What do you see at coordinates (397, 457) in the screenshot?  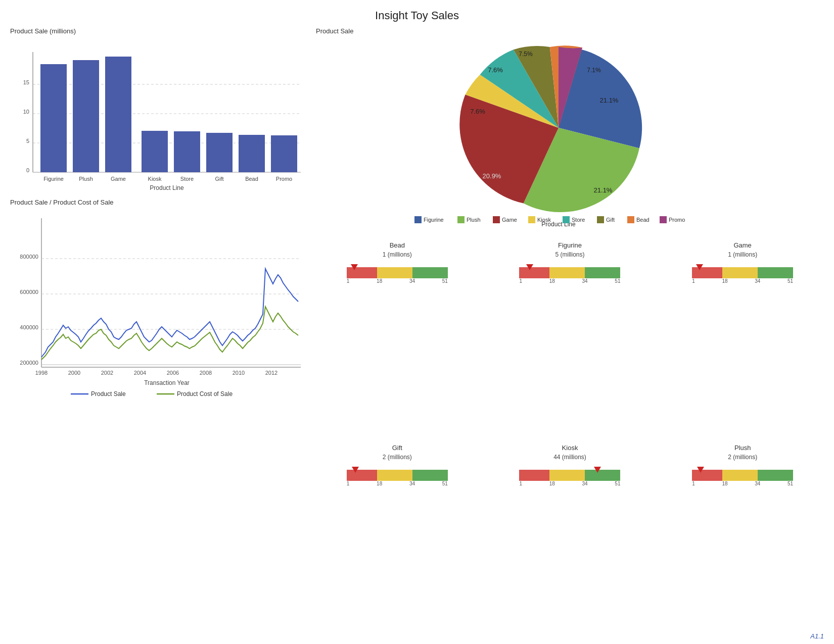 I see `bullet-gift-value: 2 (millions)` at bounding box center [397, 457].